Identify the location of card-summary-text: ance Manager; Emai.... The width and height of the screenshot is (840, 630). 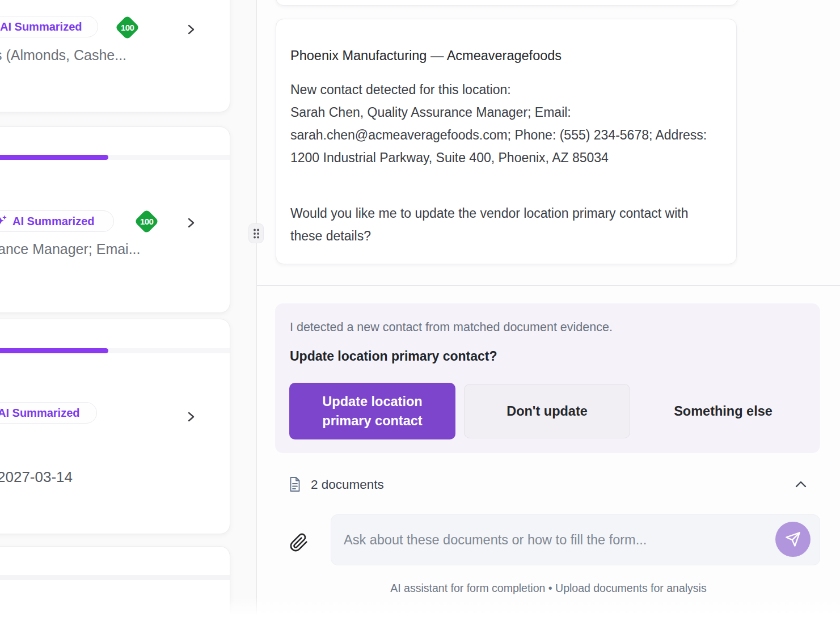
(70, 250).